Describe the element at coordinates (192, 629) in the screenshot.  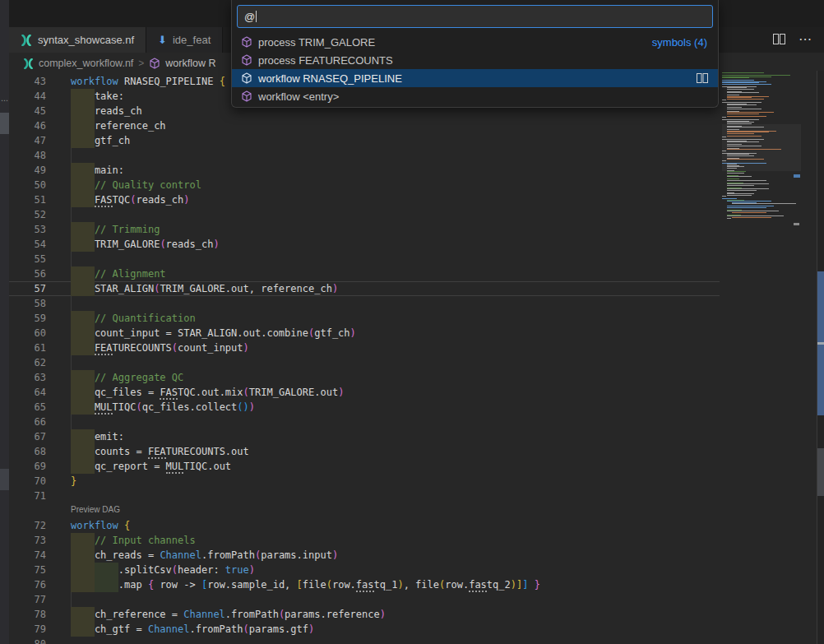
I see `code-line-text: ch_gtf = Channel.fromPath(params.gtf)` at that location.